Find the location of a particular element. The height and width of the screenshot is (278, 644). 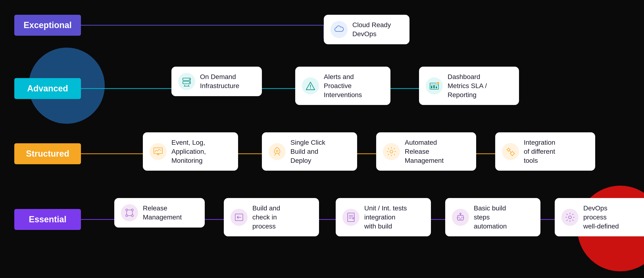

card-text-dashboard: DashboardMetrics SLA /Reporting is located at coordinates (467, 86).